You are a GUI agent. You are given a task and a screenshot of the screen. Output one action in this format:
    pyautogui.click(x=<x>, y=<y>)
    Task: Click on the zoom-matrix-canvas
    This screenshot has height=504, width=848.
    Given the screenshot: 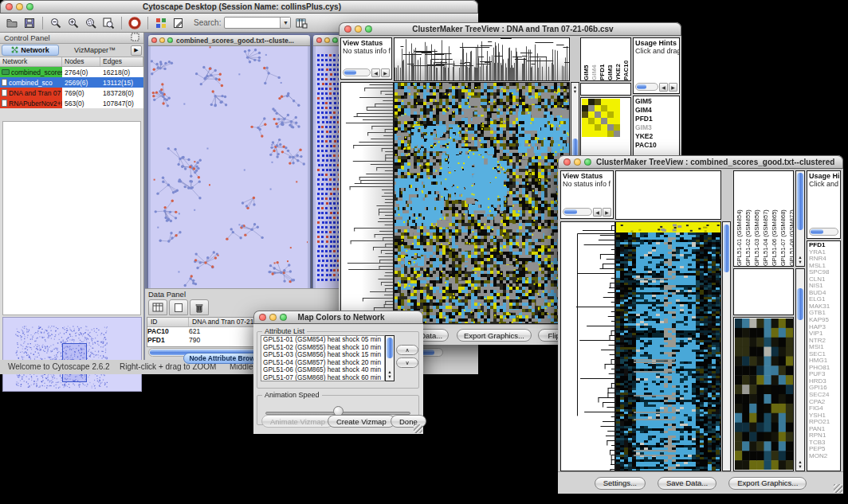 What is the action you would take?
    pyautogui.click(x=601, y=118)
    